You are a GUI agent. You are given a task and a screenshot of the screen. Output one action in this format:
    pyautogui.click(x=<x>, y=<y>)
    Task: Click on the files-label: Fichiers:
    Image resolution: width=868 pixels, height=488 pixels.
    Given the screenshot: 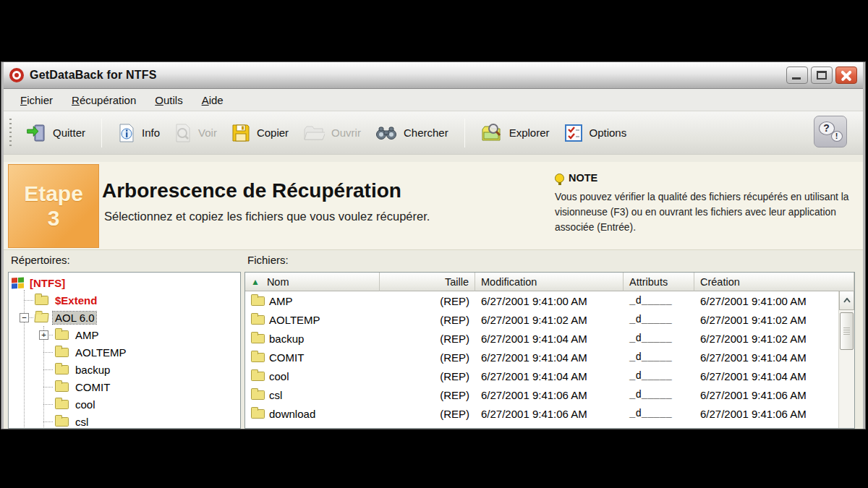 What is the action you would take?
    pyautogui.click(x=268, y=260)
    